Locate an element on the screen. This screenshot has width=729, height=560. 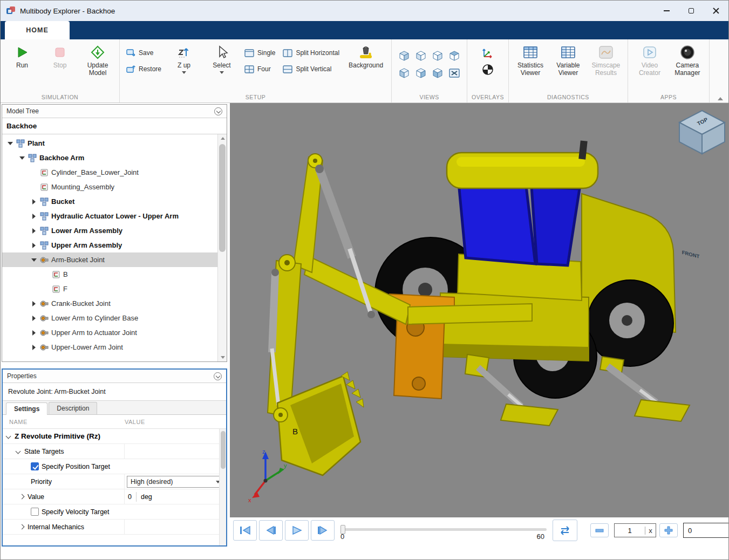
view-top-button is located at coordinates (454, 55).